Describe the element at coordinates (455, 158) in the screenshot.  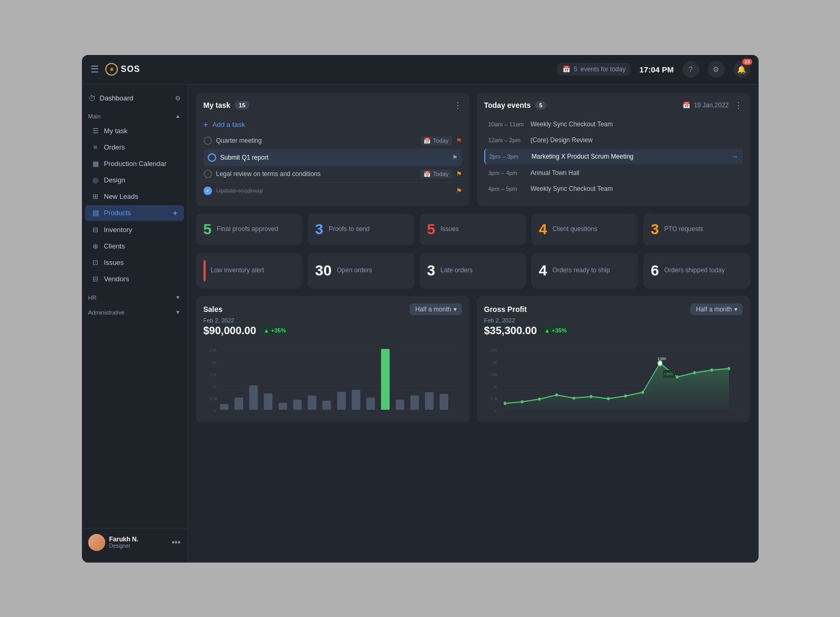
I see `task-flag-icon: ⚑` at that location.